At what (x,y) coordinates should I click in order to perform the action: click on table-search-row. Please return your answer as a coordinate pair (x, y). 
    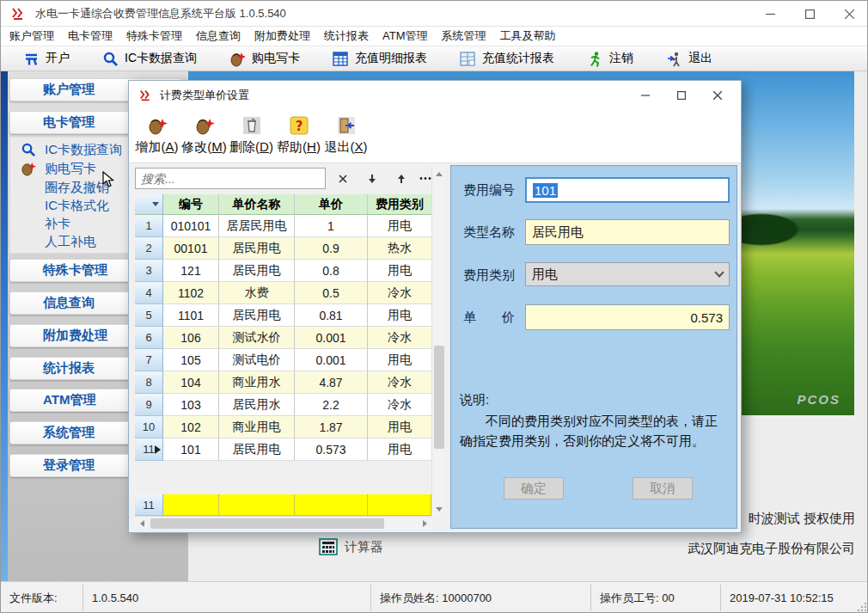
    Looking at the image, I should click on (287, 180).